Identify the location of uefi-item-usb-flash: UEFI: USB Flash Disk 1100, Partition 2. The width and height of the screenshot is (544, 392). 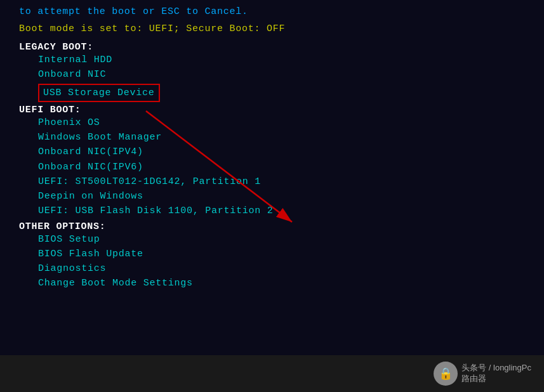
(272, 211).